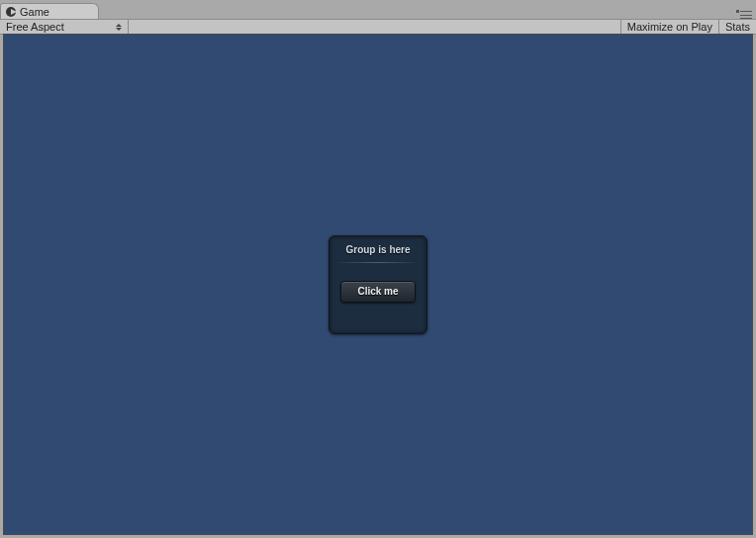 The width and height of the screenshot is (756, 538). What do you see at coordinates (738, 27) in the screenshot?
I see `stats-label: Stats` at bounding box center [738, 27].